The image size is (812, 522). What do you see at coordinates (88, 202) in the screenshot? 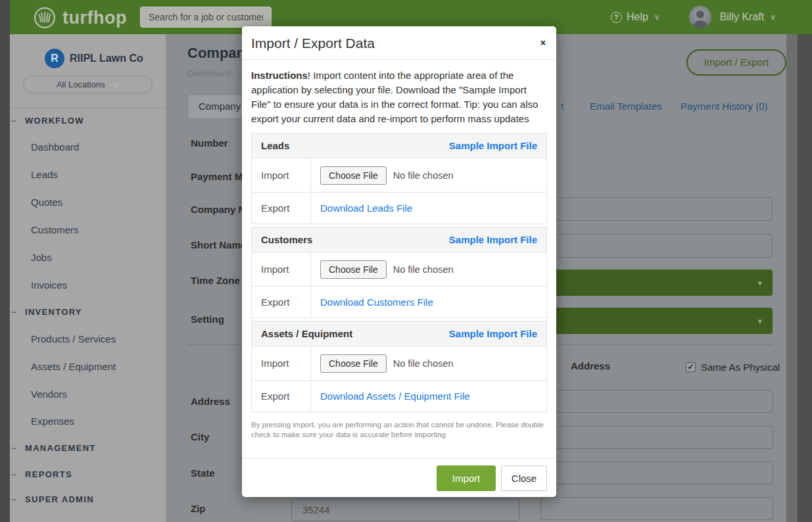
I see `sidebar-item-quotes: Quotes` at bounding box center [88, 202].